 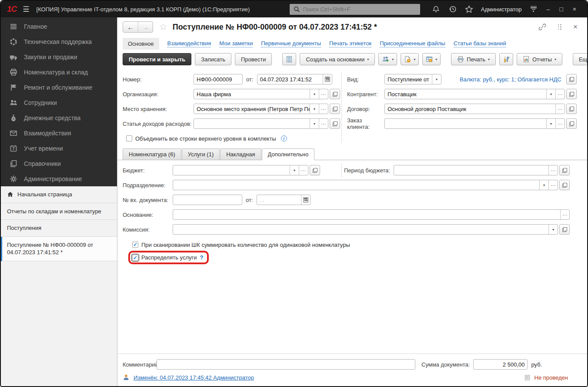 I want to click on commission-field: ▾, so click(x=365, y=229).